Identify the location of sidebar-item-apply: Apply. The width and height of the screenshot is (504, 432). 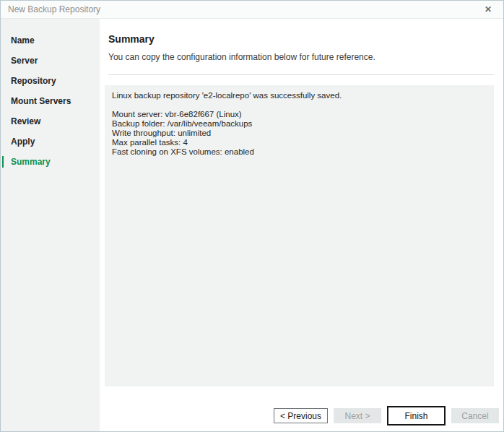
(51, 142).